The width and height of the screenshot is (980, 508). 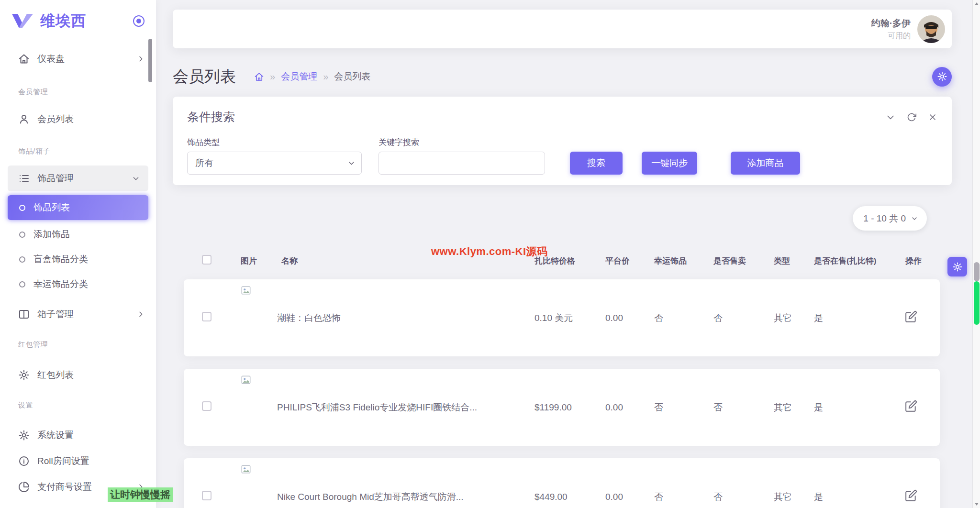 I want to click on table-row: Nike Court Borough Mid芝加哥高帮透气防滑... $449.…, so click(x=562, y=483).